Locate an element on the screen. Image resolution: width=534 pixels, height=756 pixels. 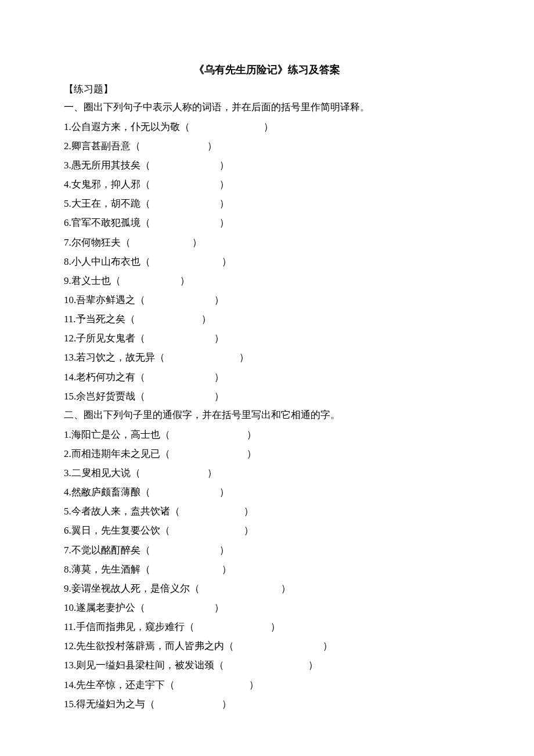
section1-item: 4.女鬼邪，抑人邪（ ） is located at coordinates (267, 185).